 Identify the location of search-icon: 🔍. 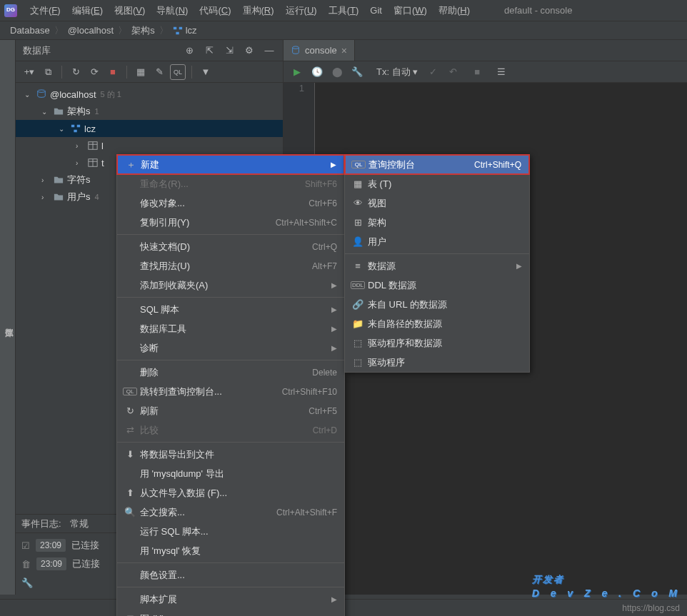
(130, 513).